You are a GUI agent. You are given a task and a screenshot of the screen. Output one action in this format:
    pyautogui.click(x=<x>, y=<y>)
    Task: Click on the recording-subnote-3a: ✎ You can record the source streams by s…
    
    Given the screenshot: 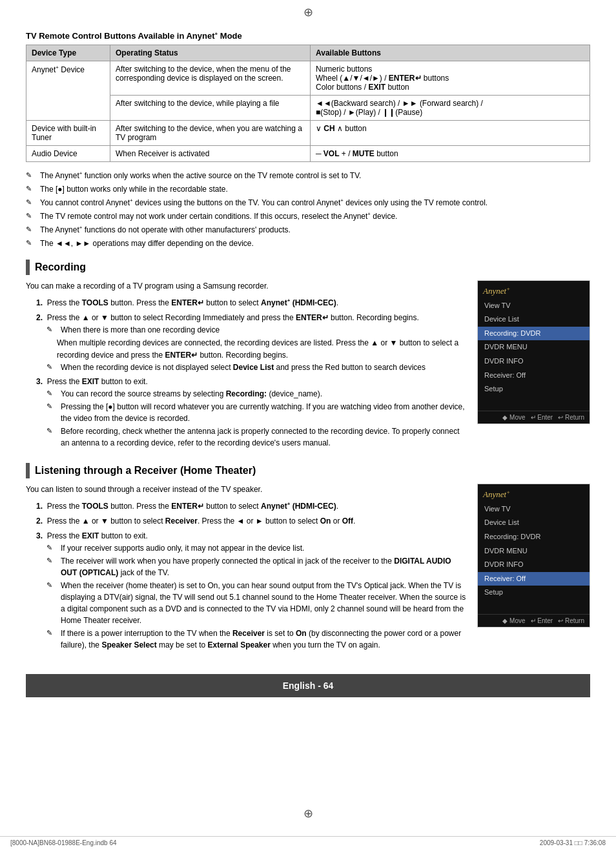 What is the action you would take?
    pyautogui.click(x=258, y=394)
    